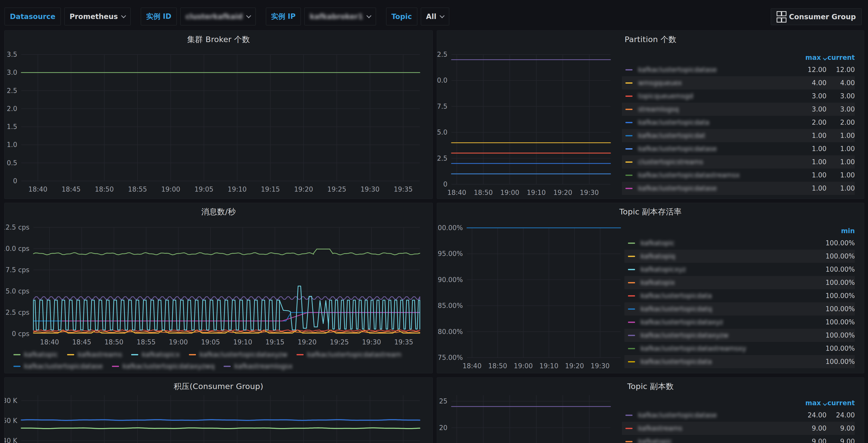  Describe the element at coordinates (740, 243) in the screenshot. I see `legend-row: kafkatopic100.00%` at that location.